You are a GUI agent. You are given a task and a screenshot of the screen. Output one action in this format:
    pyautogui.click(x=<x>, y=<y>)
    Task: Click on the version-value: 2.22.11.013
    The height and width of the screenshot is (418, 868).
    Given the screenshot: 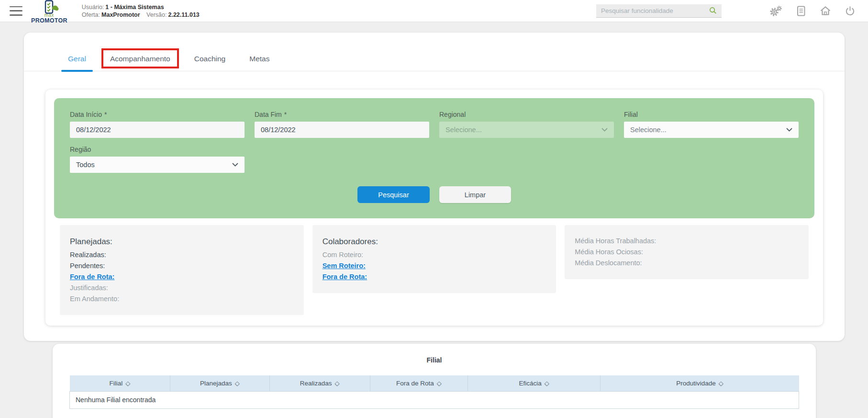 What is the action you would take?
    pyautogui.click(x=184, y=15)
    